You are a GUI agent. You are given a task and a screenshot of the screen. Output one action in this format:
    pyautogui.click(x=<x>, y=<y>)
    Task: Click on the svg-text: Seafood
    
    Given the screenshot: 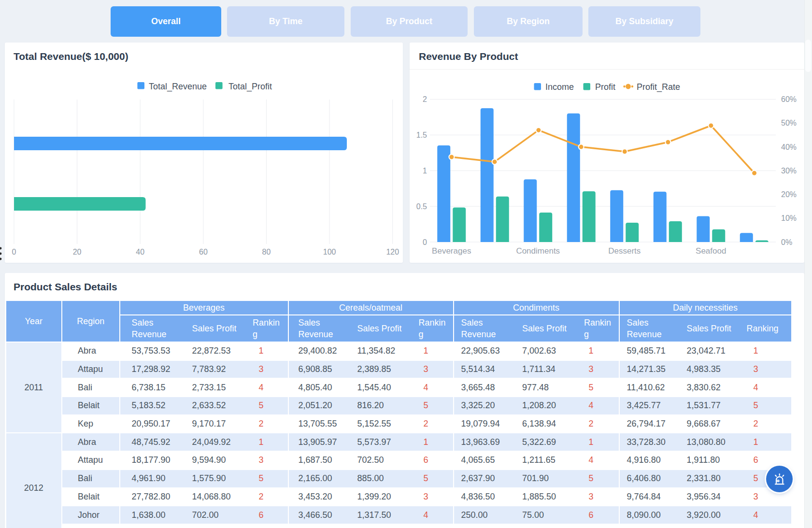 What is the action you would take?
    pyautogui.click(x=711, y=251)
    